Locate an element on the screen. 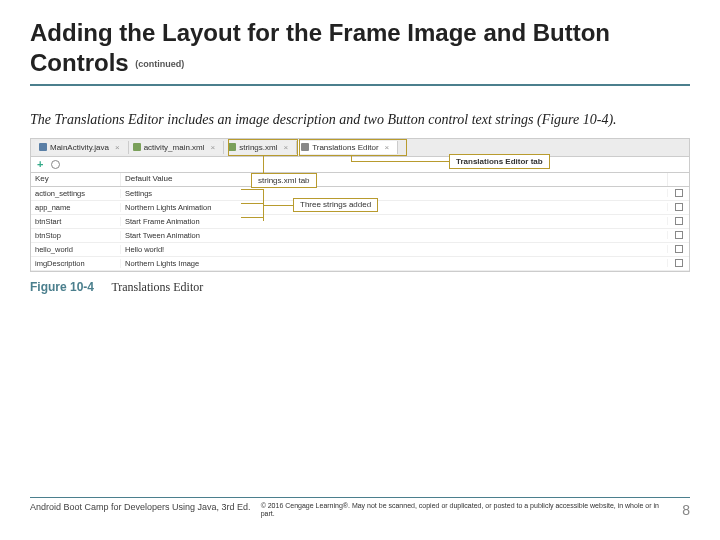 The height and width of the screenshot is (540, 720). editor-toolbar: + is located at coordinates (360, 165).